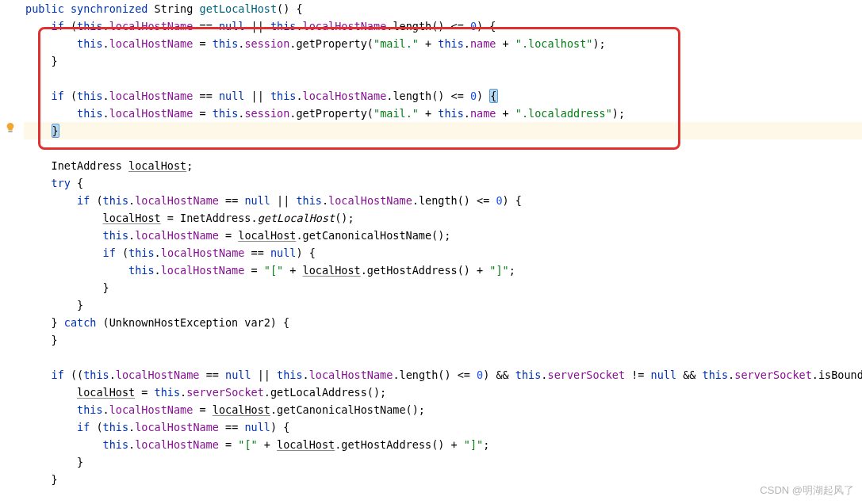 The height and width of the screenshot is (504, 862). I want to click on code-line: public synchronized String getLocalHost(…, so click(442, 9).